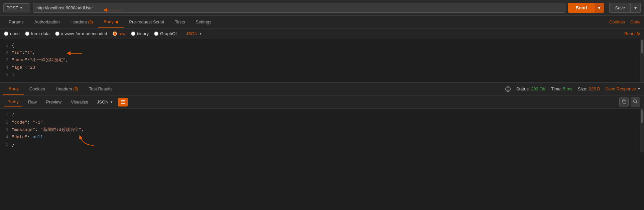 The width and height of the screenshot is (644, 210). I want to click on method-selector: POST ▼, so click(17, 8).